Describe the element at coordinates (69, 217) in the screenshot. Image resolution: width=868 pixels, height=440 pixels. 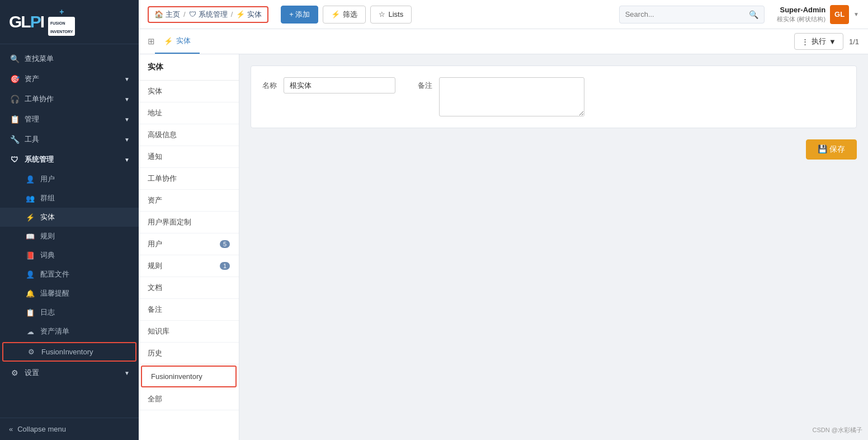
I see `sidebar-item-entities: ⚡ 实体` at that location.